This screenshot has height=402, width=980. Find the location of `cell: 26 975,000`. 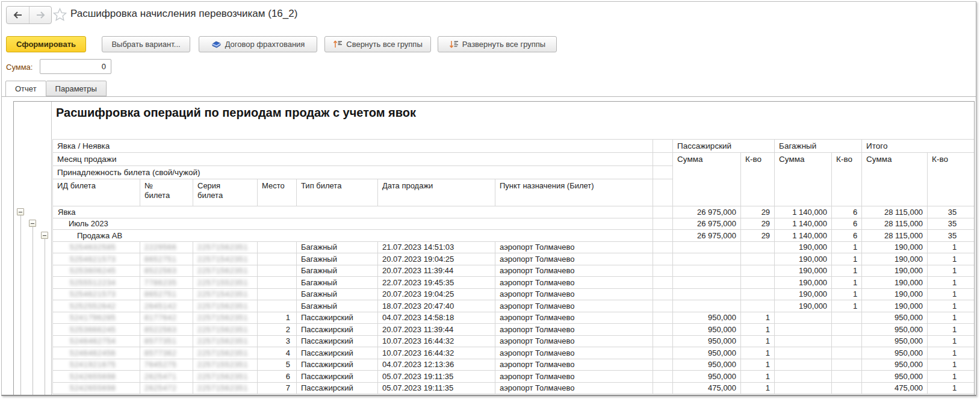

cell: 26 975,000 is located at coordinates (707, 224).